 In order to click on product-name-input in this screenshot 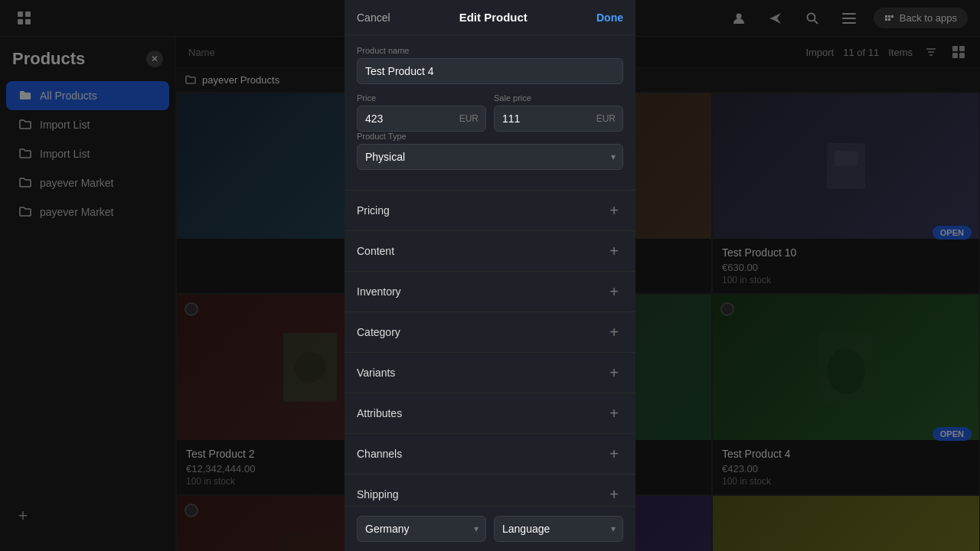, I will do `click(490, 71)`.